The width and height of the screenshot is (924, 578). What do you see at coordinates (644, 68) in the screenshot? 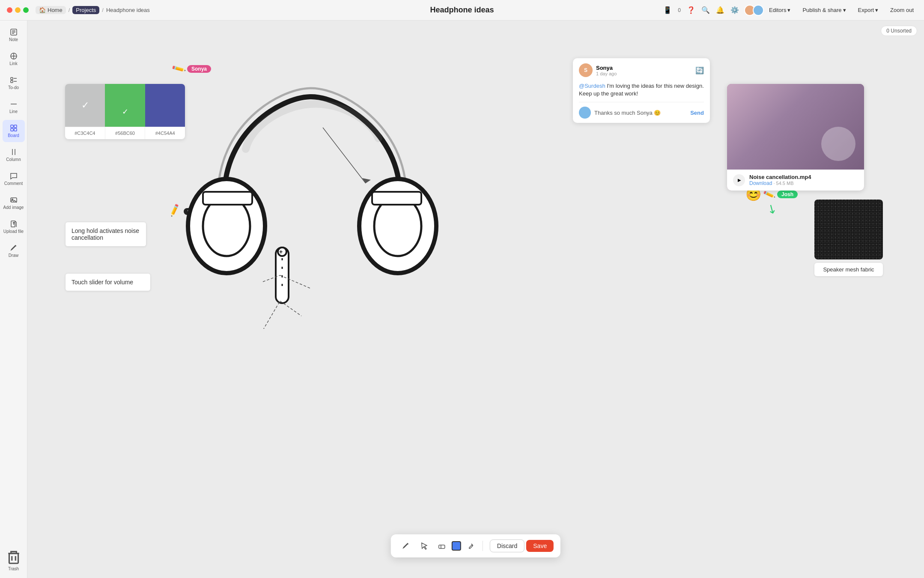
I see `commenter-name: Sonya` at bounding box center [644, 68].